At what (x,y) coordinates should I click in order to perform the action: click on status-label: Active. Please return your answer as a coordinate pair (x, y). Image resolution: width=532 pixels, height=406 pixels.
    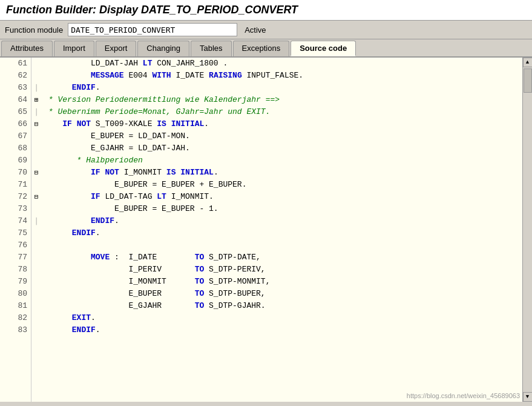
    Looking at the image, I should click on (255, 30).